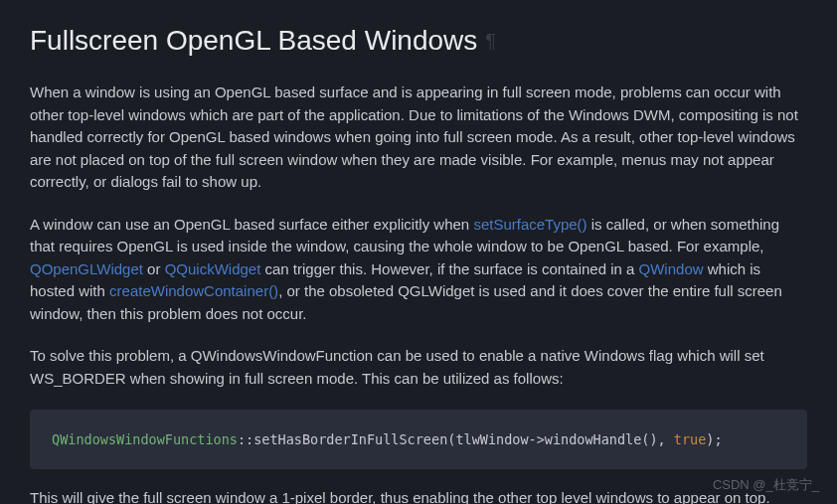  I want to click on text-segment: or, so click(154, 268).